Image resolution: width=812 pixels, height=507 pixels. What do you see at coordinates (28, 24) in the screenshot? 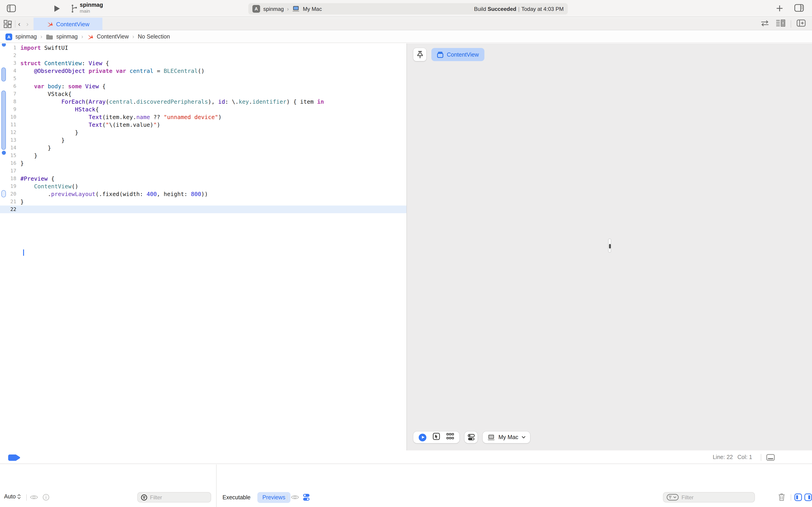
I see `go-forward-button: ›` at bounding box center [28, 24].